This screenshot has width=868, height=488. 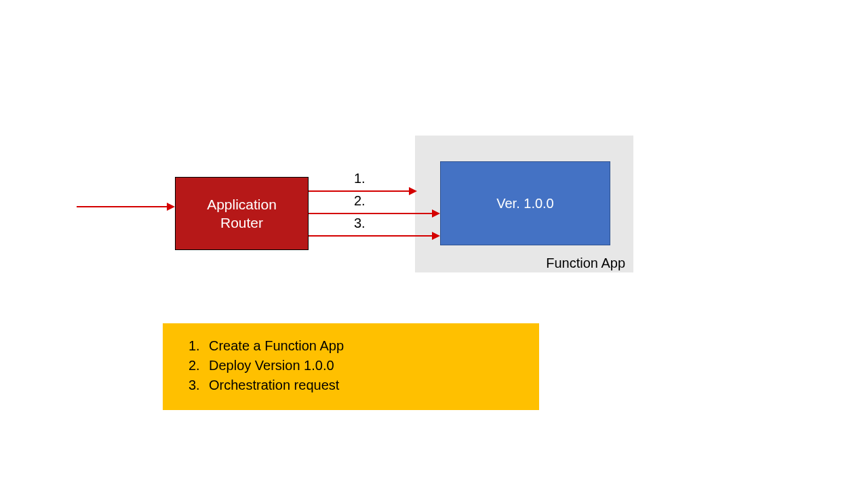 What do you see at coordinates (351, 367) in the screenshot?
I see `legend-box: 1. Create a Function App 2. Deploy Versi…` at bounding box center [351, 367].